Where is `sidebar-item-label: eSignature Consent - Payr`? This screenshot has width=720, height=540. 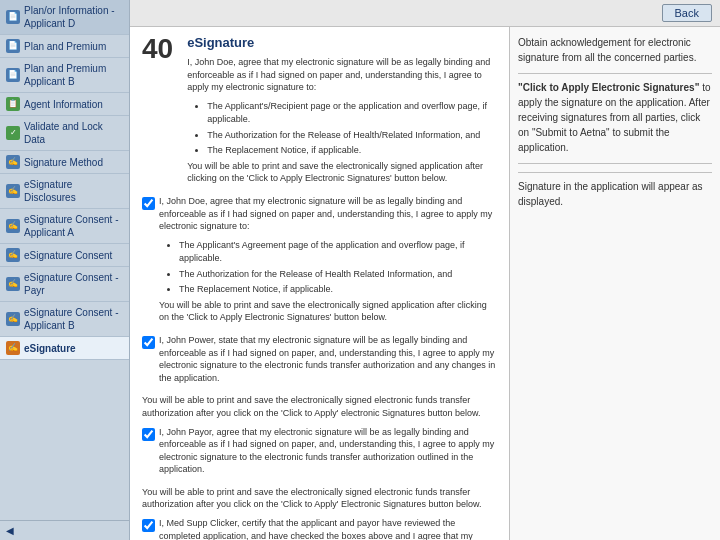 sidebar-item-label: eSignature Consent - Payr is located at coordinates (74, 284).